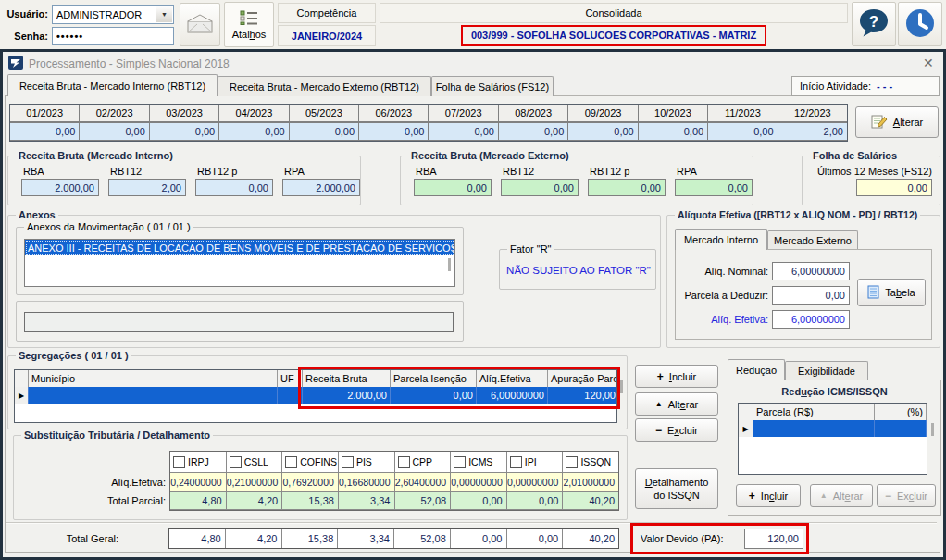 This screenshot has width=946, height=560. I want to click on group-fator-r: Fator "R" NÃO SUJEITO AO FATOR "R", so click(578, 269).